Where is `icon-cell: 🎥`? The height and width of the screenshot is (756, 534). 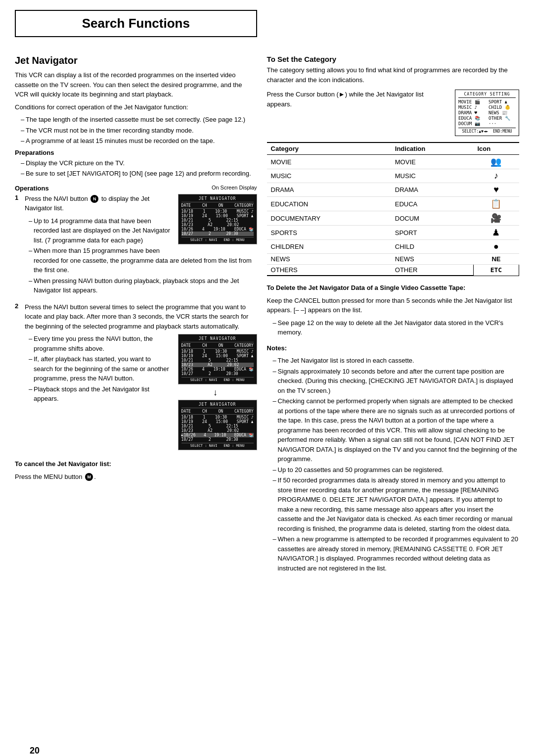 icon-cell: 🎥 is located at coordinates (496, 219).